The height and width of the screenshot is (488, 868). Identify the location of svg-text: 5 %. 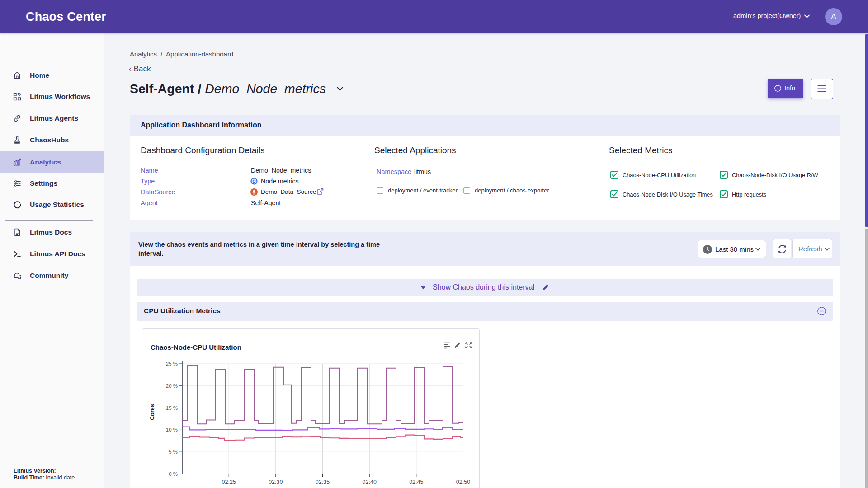
(173, 452).